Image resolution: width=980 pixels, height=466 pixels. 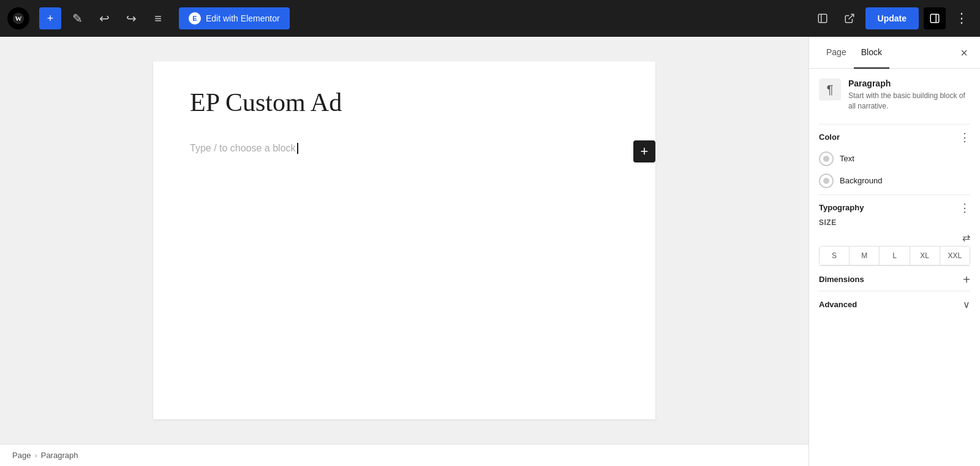 What do you see at coordinates (925, 256) in the screenshot?
I see `size-xl-button: XL` at bounding box center [925, 256].